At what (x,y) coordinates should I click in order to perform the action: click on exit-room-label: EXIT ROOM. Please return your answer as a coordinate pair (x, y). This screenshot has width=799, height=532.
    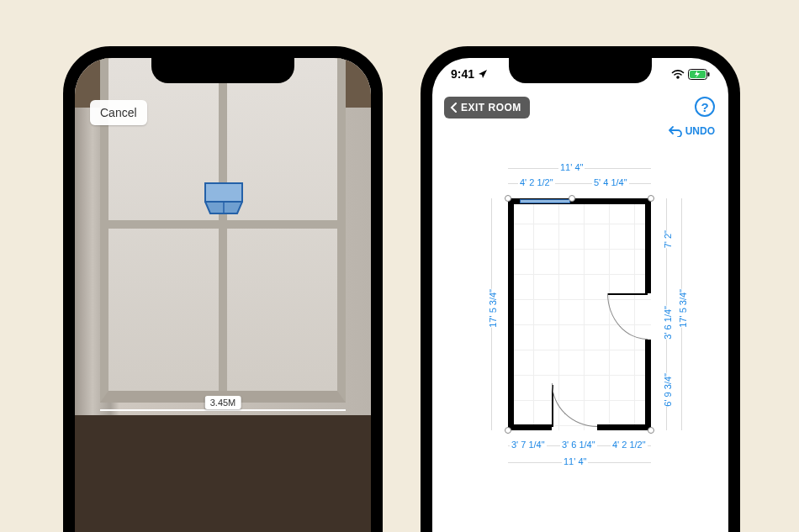
    Looking at the image, I should click on (491, 108).